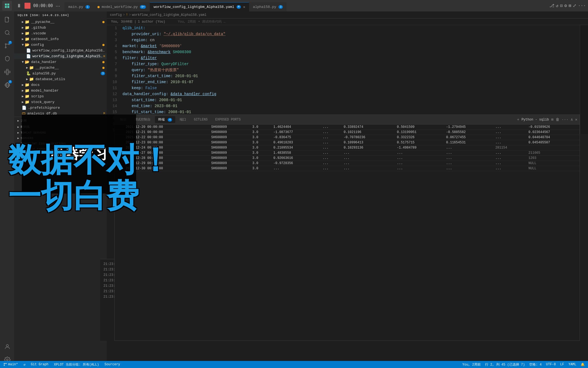 The image size is (588, 368). Describe the element at coordinates (27, 6) in the screenshot. I see `stop-button` at that location.